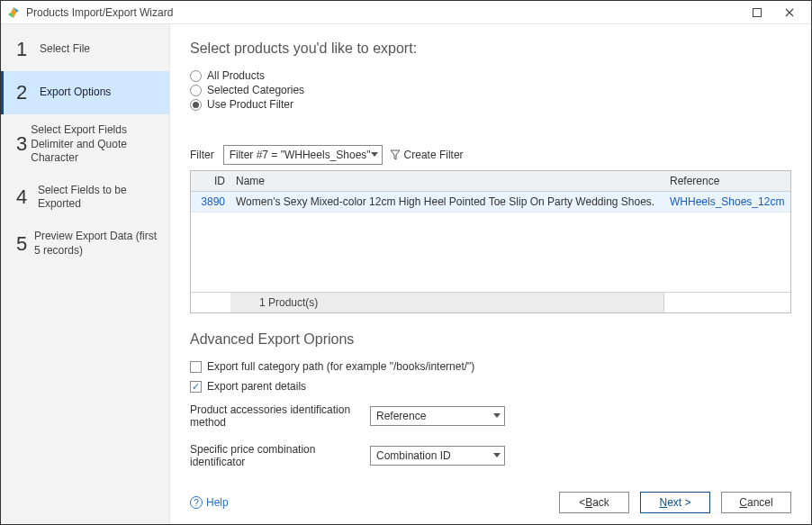 This screenshot has height=525, width=812. I want to click on back-button: < Back, so click(594, 502).